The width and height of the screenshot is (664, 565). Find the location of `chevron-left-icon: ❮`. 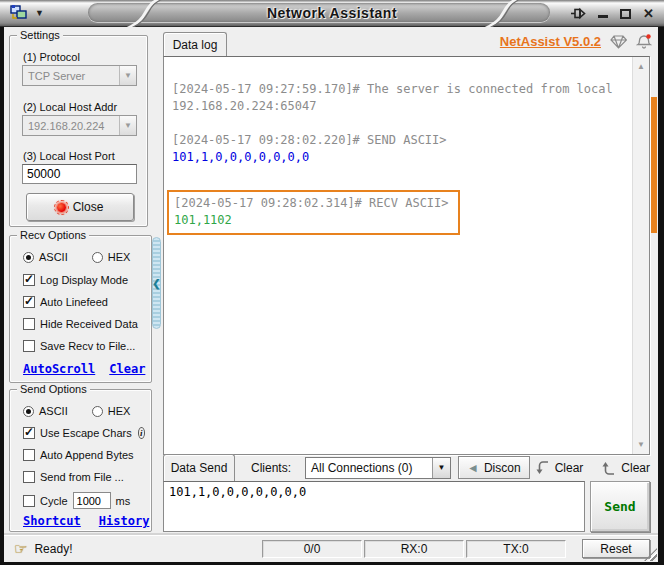

chevron-left-icon: ❮ is located at coordinates (156, 284).